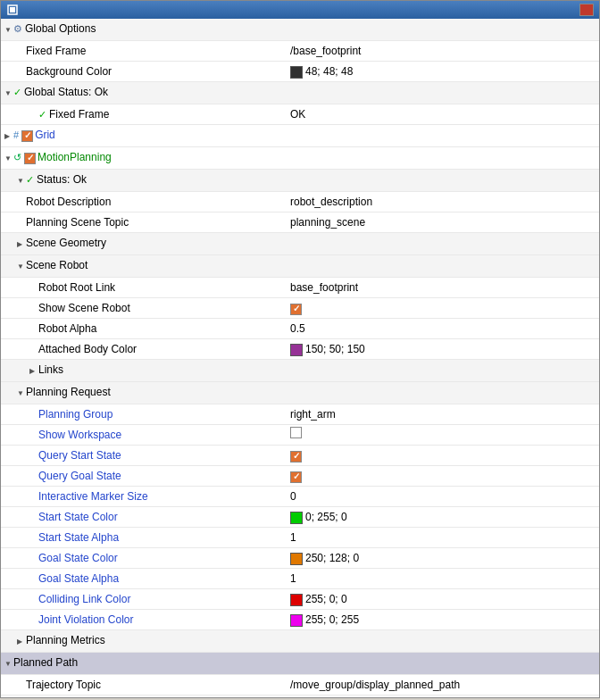 This screenshot has width=600, height=700. I want to click on table-row: Planning Metrics, so click(300, 641).